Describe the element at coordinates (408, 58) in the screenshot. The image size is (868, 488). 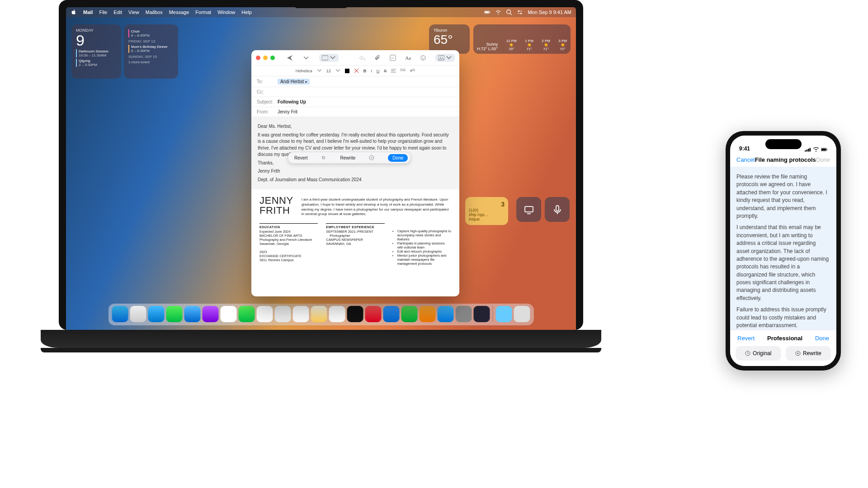
I see `format-icon: Aa` at that location.